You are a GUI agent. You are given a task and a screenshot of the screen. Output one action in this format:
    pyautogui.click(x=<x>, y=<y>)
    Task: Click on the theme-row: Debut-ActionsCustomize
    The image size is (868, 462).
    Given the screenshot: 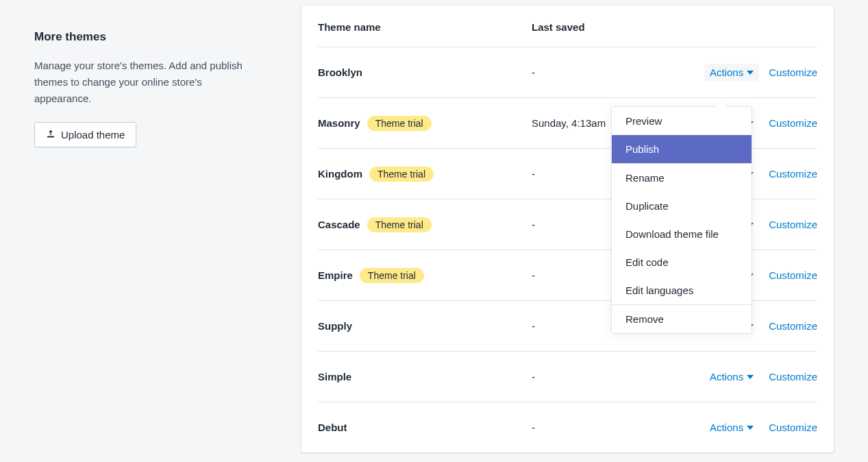 What is the action you would take?
    pyautogui.click(x=567, y=427)
    